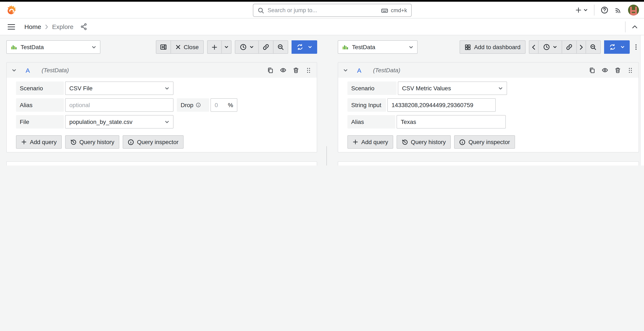 Image resolution: width=644 pixels, height=331 pixels. I want to click on close-split-button: Close, so click(187, 47).